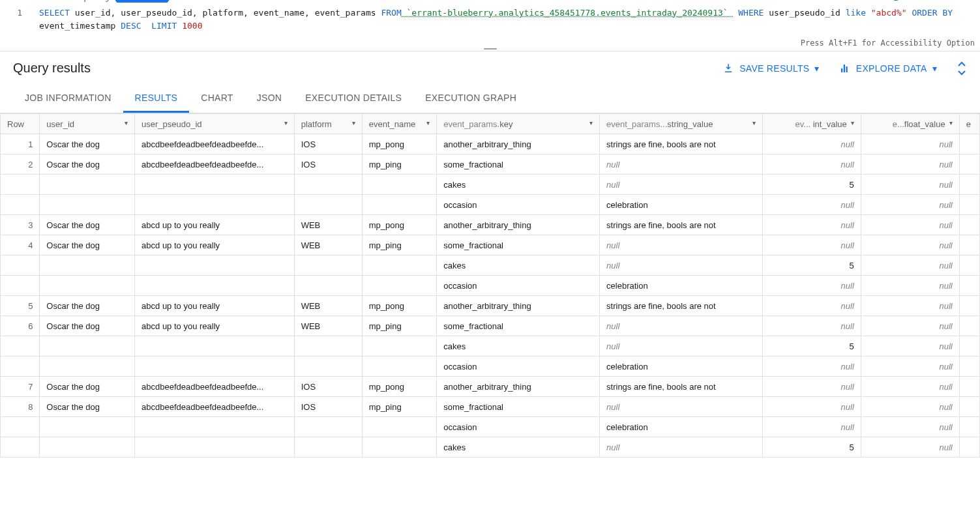  Describe the element at coordinates (518, 407) in the screenshot. I see `table-cell: some_fractional` at that location.